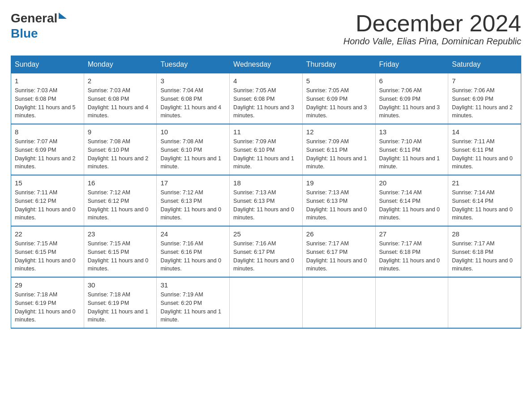 Image resolution: width=532 pixels, height=411 pixels. I want to click on header-tuesday: Tuesday, so click(193, 64).